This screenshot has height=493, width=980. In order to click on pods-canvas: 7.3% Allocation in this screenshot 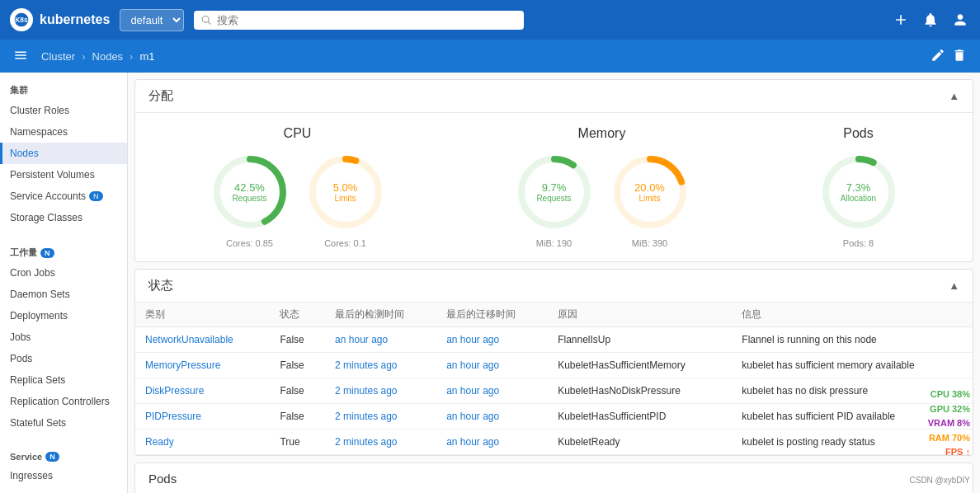, I will do `click(859, 192)`.